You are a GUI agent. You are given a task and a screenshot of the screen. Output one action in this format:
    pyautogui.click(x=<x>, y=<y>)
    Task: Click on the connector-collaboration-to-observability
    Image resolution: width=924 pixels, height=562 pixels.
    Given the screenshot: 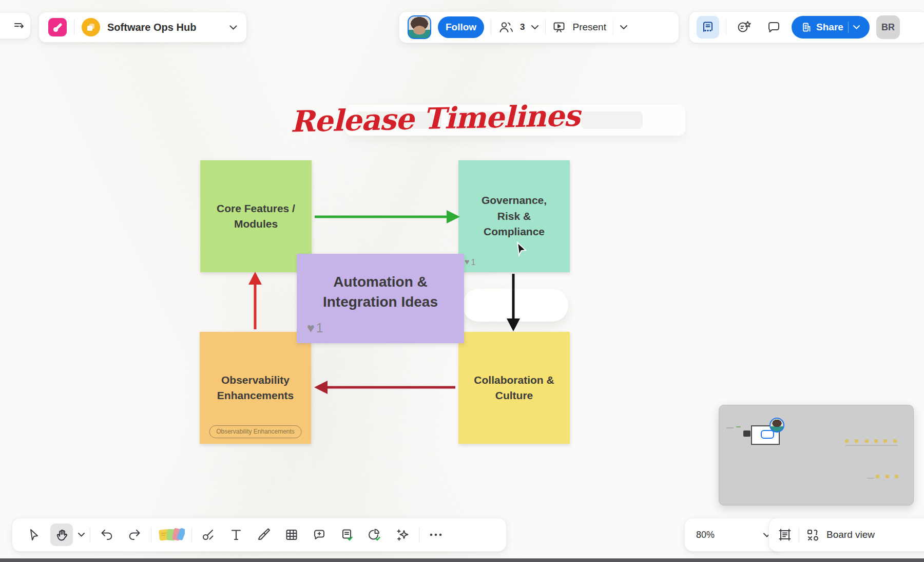 What is the action you would take?
    pyautogui.click(x=385, y=387)
    